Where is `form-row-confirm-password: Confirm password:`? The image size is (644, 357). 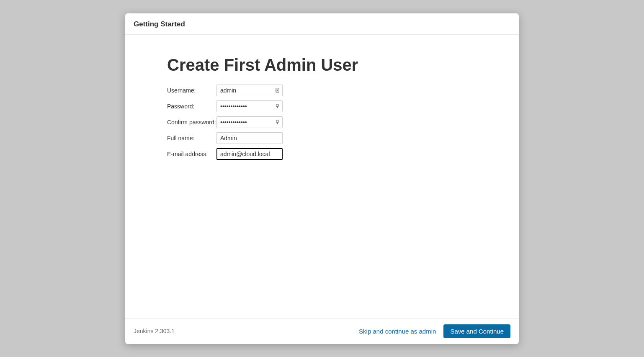
form-row-confirm-password: Confirm password: is located at coordinates (322, 122).